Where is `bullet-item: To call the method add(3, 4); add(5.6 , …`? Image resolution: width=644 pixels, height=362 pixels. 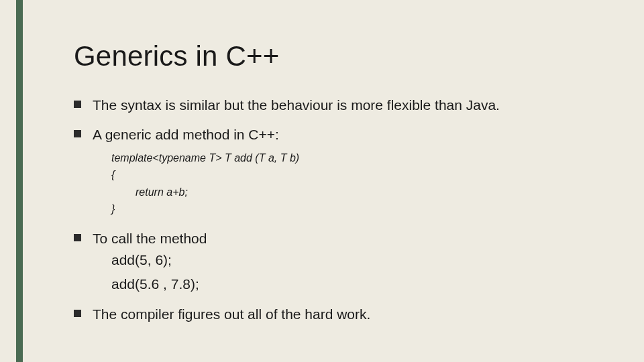
bullet-item: To call the method add(3, 4); add(5.6 , … is located at coordinates (339, 261).